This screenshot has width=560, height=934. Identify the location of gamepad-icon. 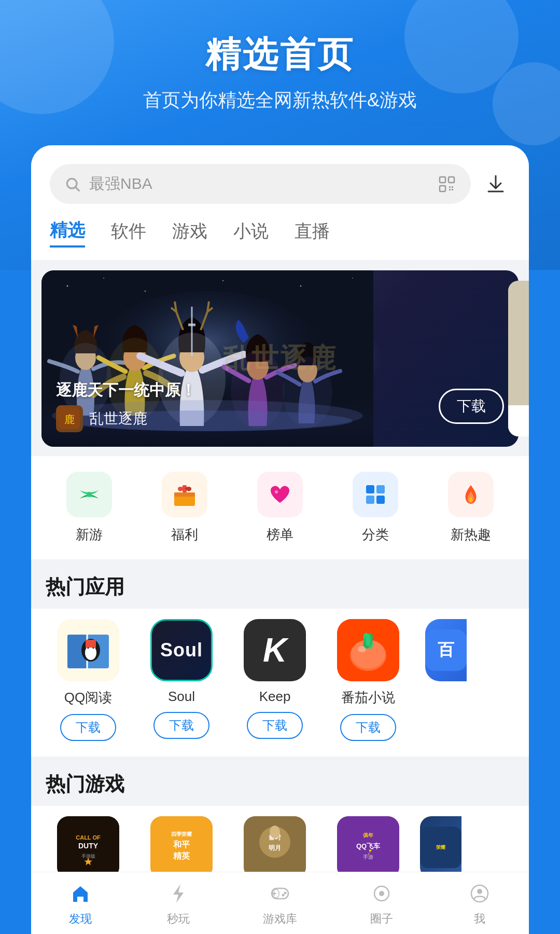
(280, 894).